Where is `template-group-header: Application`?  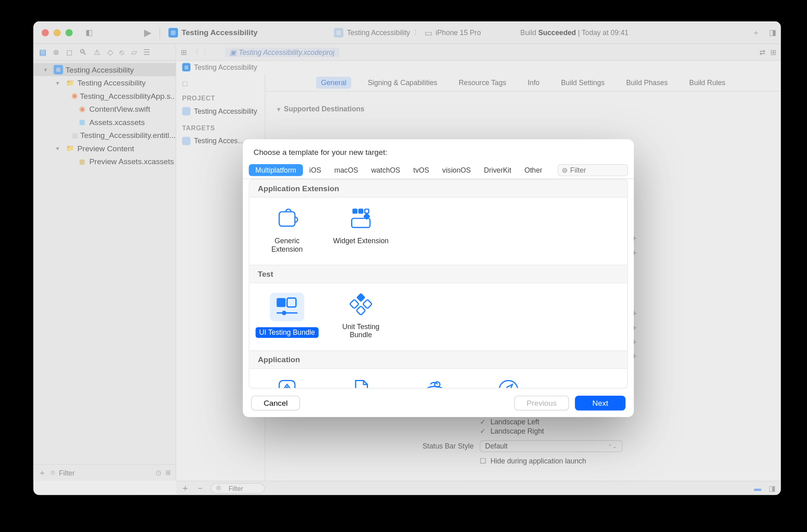
template-group-header: Application is located at coordinates (438, 359).